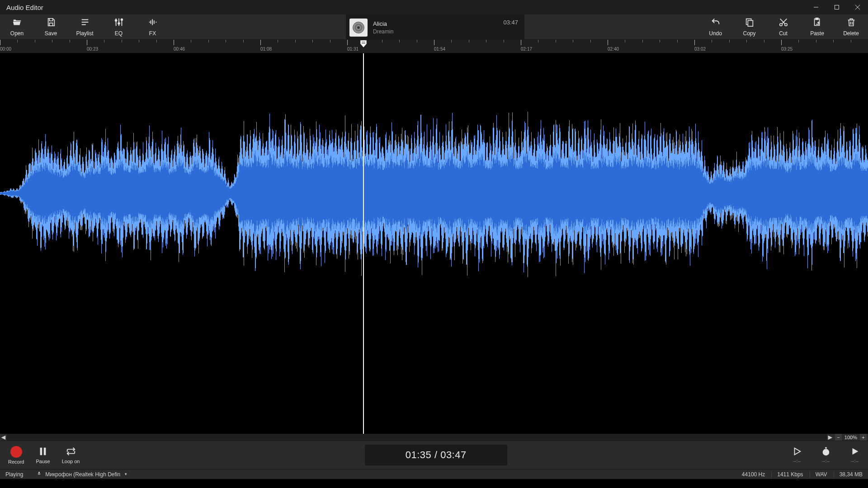 This screenshot has height=488, width=868. Describe the element at coordinates (837, 7) in the screenshot. I see `maximize-button` at that location.